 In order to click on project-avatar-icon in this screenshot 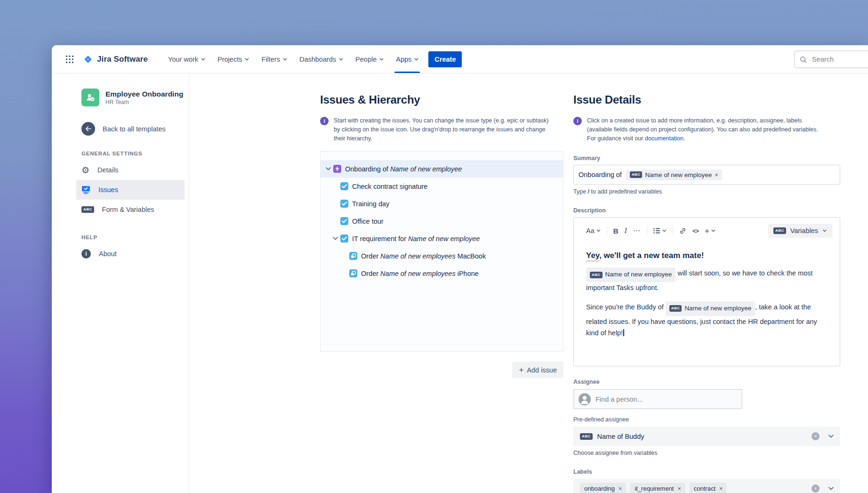, I will do `click(90, 97)`.